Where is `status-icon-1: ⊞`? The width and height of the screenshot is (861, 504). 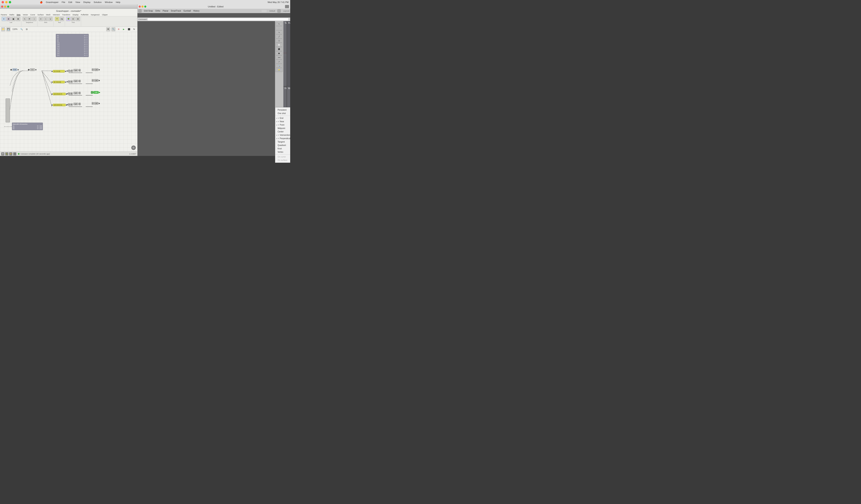
status-icon-1: ⊞ is located at coordinates (3, 154).